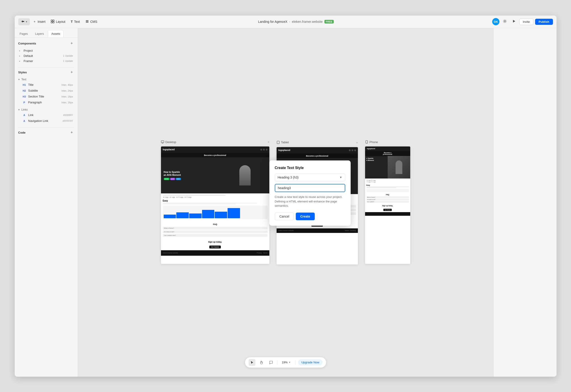  I want to click on tab-assets: Assets, so click(56, 34).